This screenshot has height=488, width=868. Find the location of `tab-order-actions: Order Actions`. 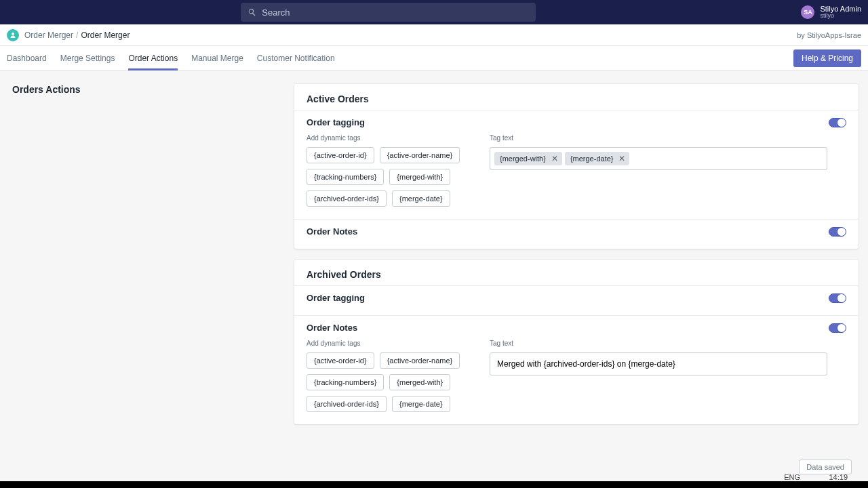

tab-order-actions: Order Actions is located at coordinates (153, 58).